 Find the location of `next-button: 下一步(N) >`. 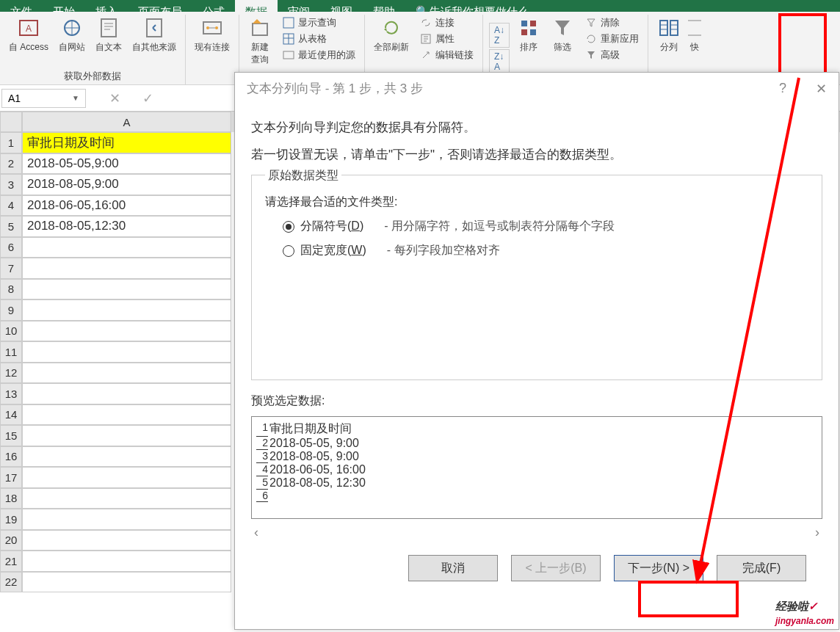

next-button: 下一步(N) > is located at coordinates (659, 568).